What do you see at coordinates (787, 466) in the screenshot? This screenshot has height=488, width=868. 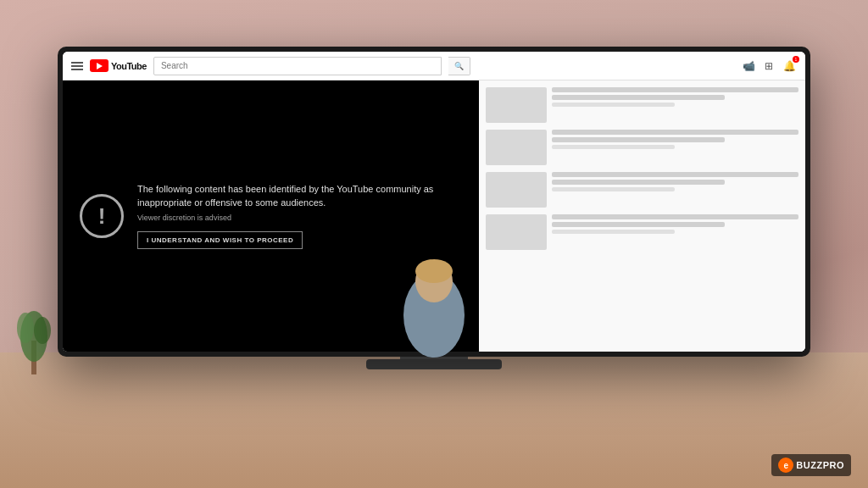 I see `brand-icon-letter: e` at bounding box center [787, 466].